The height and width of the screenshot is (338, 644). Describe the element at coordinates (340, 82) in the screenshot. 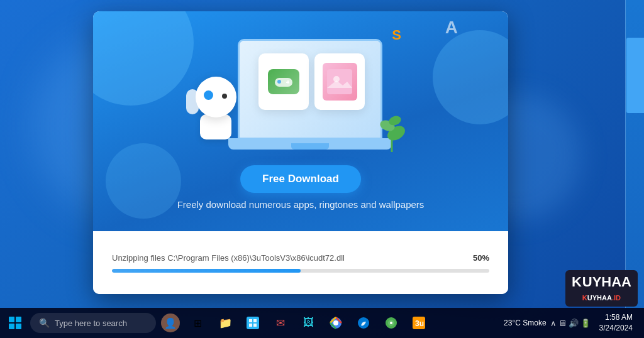

I see `photo-card` at that location.